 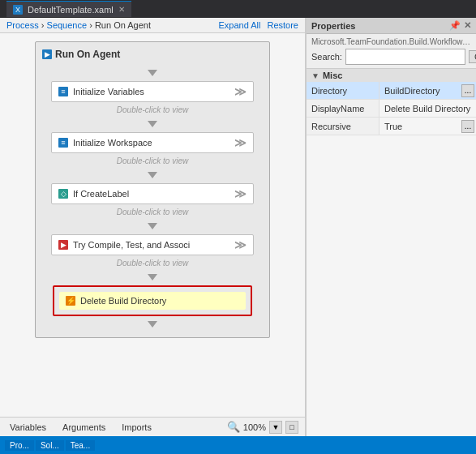 What do you see at coordinates (28, 427) in the screenshot?
I see `variables-tab: Variables` at bounding box center [28, 427].